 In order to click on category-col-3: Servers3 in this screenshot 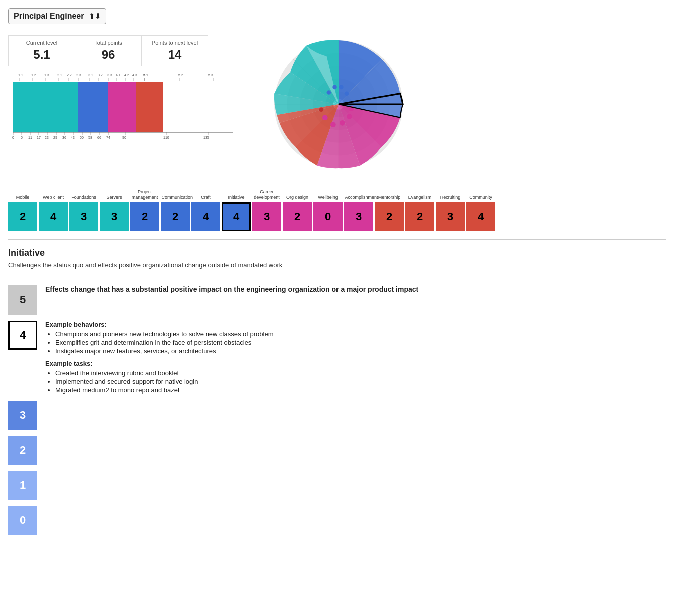, I will do `click(114, 213)`.